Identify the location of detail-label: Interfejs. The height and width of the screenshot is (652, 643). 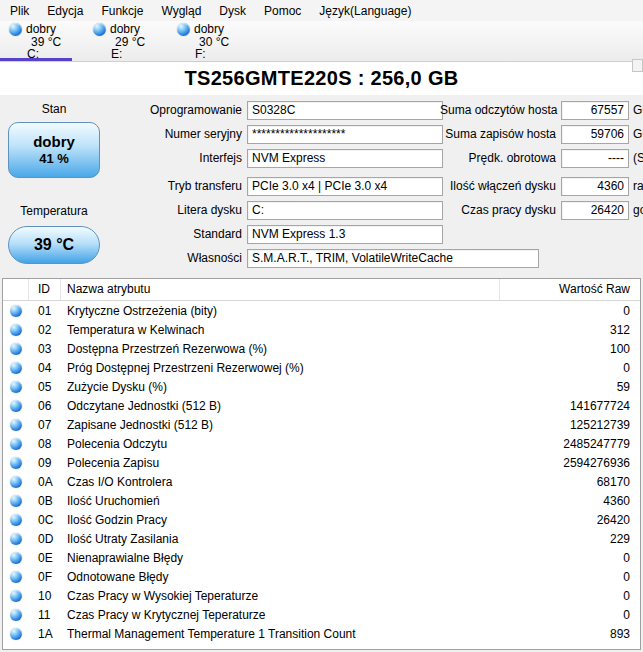
(171, 158).